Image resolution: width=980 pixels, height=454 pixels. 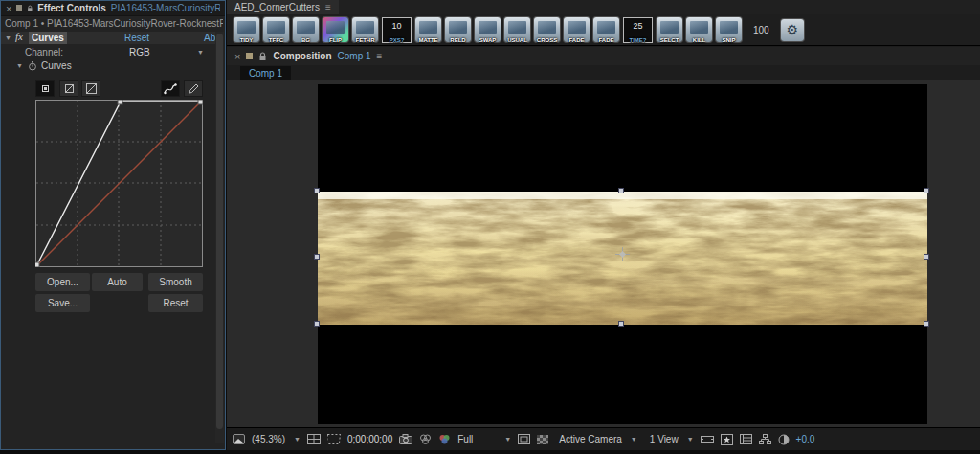 I want to click on channel-label: Channel:, so click(x=44, y=52).